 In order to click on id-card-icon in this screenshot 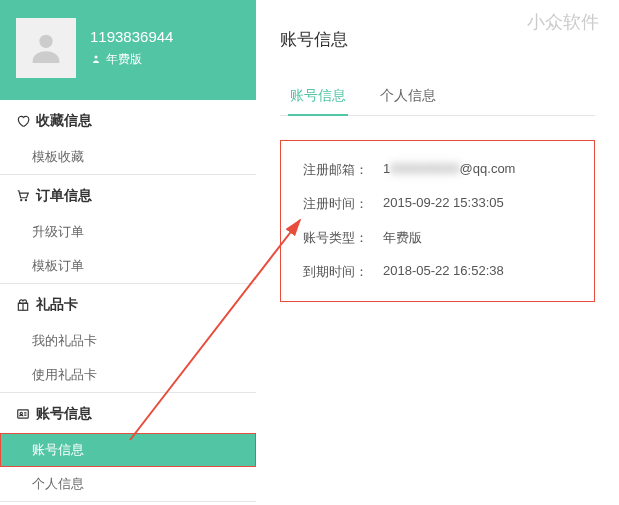, I will do `click(23, 414)`.